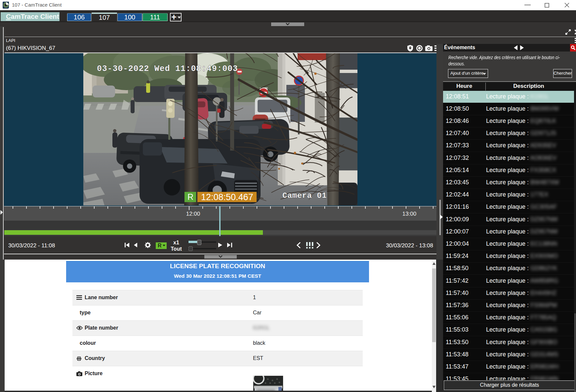 The width and height of the screenshot is (576, 392). What do you see at coordinates (167, 69) in the screenshot?
I see `svg-text: 03-30-2022 Wed 11:08:49:003` at bounding box center [167, 69].